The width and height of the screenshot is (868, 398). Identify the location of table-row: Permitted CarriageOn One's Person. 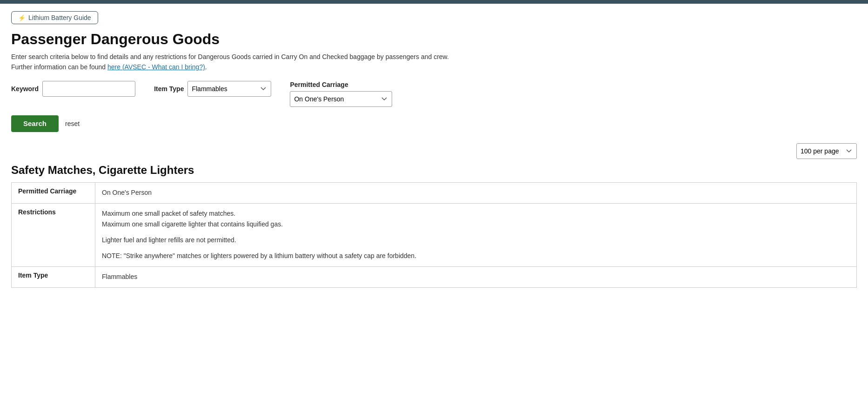
(434, 192).